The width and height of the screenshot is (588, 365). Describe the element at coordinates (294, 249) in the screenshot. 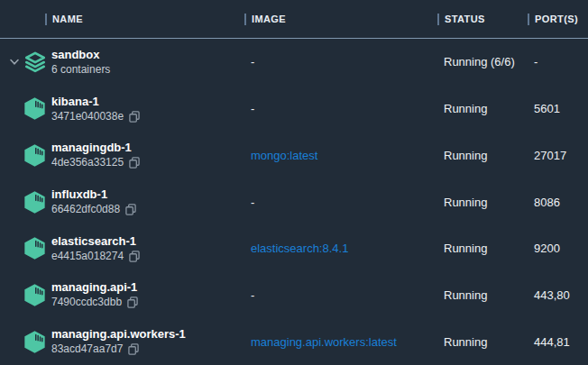

I see `table-row: elasticsearch-1 e4415a018274 elasticsear…` at that location.